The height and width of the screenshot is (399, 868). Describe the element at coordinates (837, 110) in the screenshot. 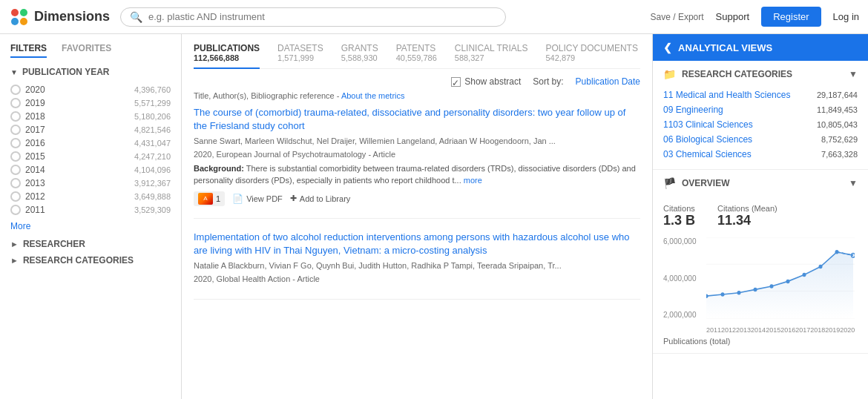

I see `category-count: 11,849,453` at that location.